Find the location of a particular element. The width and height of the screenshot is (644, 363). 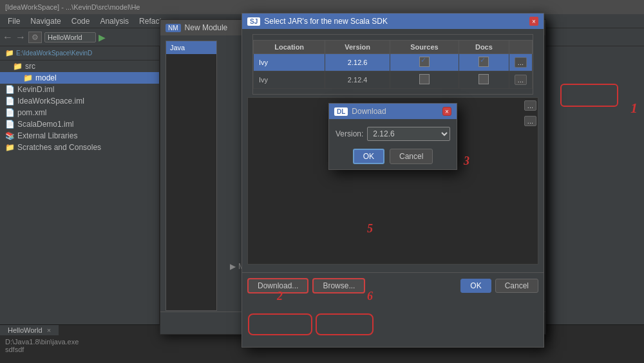

row2-sources-check is located at coordinates (424, 79).